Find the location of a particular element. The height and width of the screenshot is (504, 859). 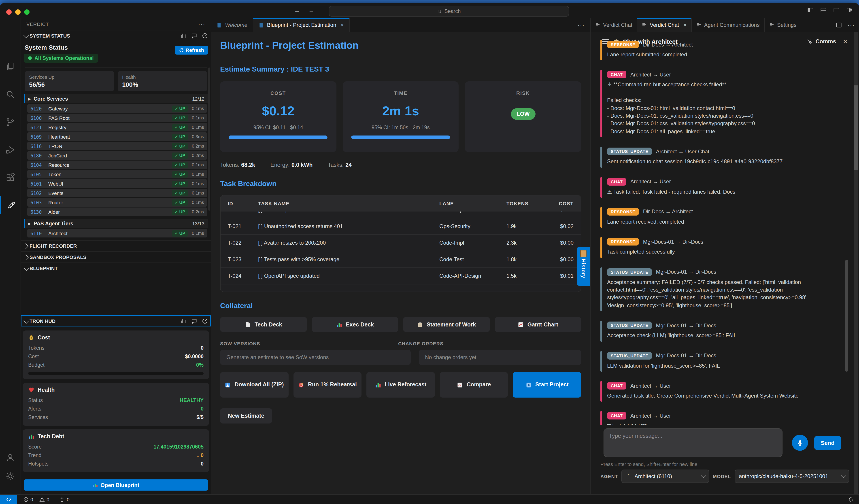

extensions-icon is located at coordinates (10, 178).